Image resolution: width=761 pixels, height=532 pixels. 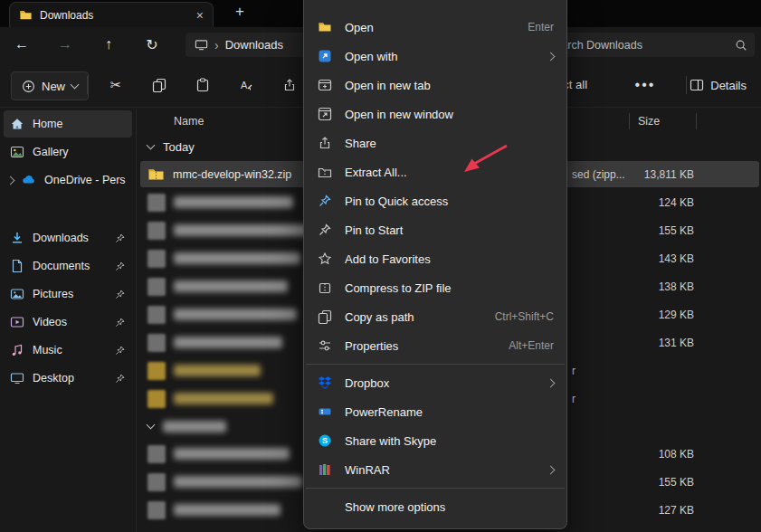 I want to click on tab-close-icon: ×, so click(x=200, y=15).